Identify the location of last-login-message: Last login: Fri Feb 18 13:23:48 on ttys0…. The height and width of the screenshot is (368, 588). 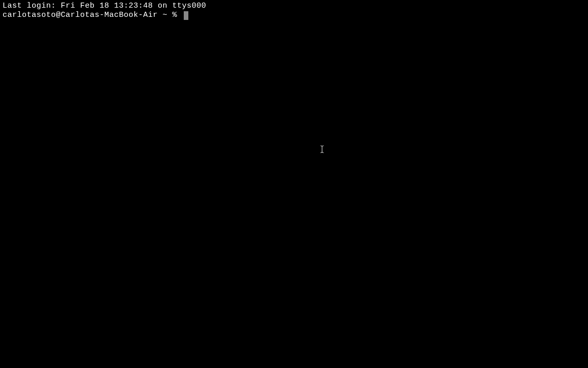
(294, 6).